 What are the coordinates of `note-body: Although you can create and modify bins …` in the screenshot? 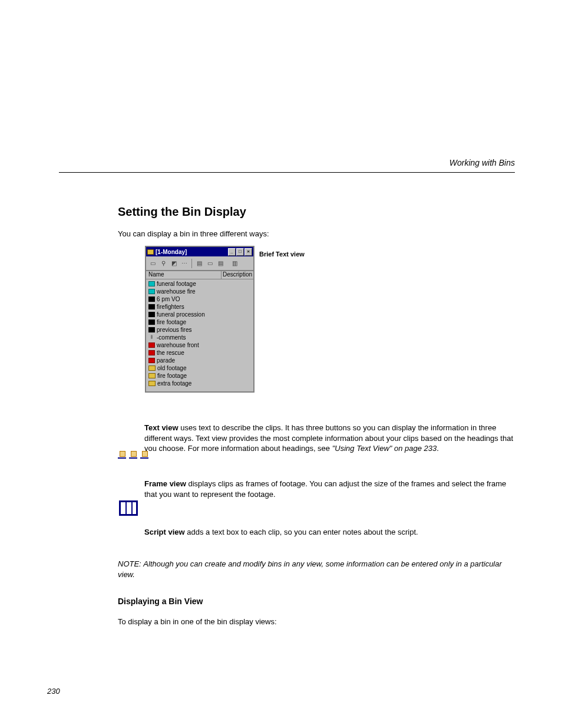 It's located at (310, 569).